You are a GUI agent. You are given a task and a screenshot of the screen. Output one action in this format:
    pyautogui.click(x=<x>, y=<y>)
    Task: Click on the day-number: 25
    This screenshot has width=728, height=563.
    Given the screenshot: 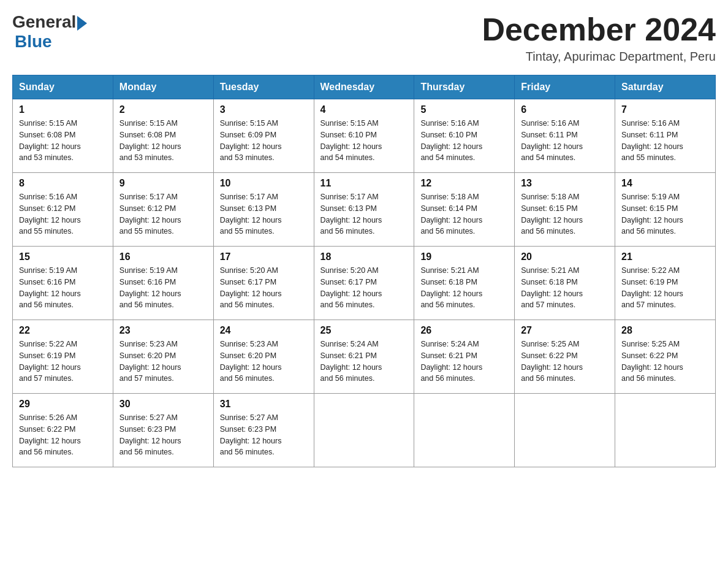 What is the action you would take?
    pyautogui.click(x=364, y=331)
    